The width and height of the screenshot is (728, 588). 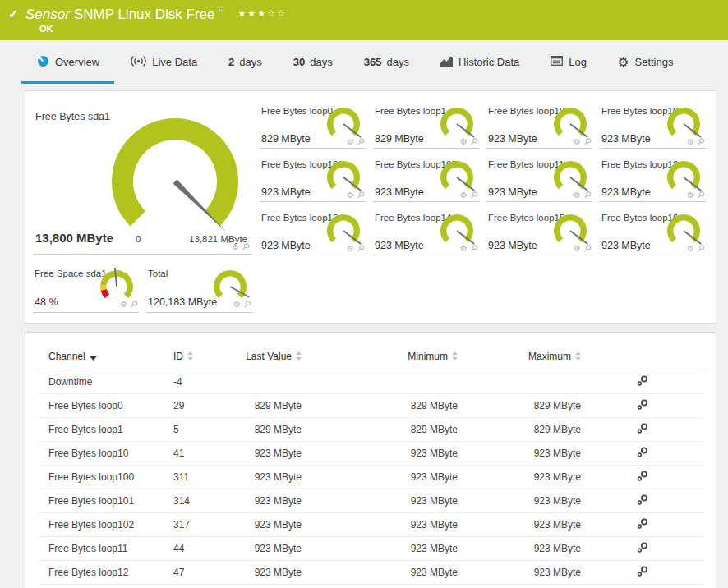 I want to click on gauge-tile: Free Bytes loop1 829 MByte ⚙ ⚲, so click(x=429, y=128).